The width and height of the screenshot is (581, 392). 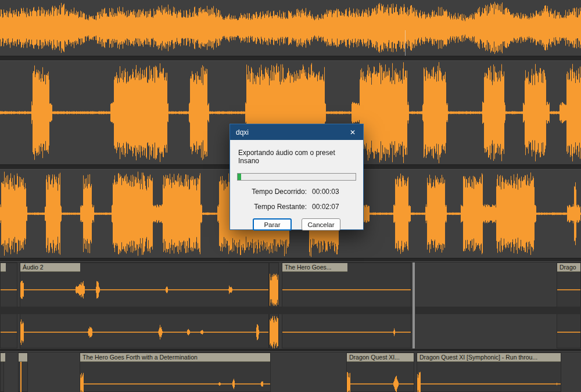 I want to click on clip-header: Áudio 2, so click(x=50, y=267).